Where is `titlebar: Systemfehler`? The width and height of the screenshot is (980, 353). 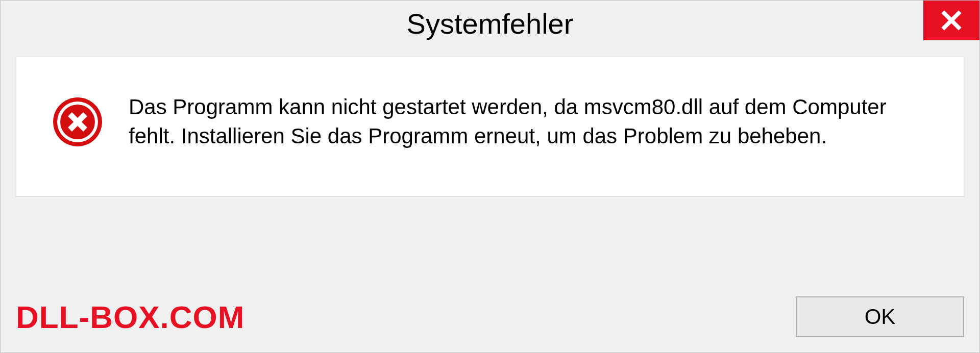
titlebar: Systemfehler is located at coordinates (490, 23).